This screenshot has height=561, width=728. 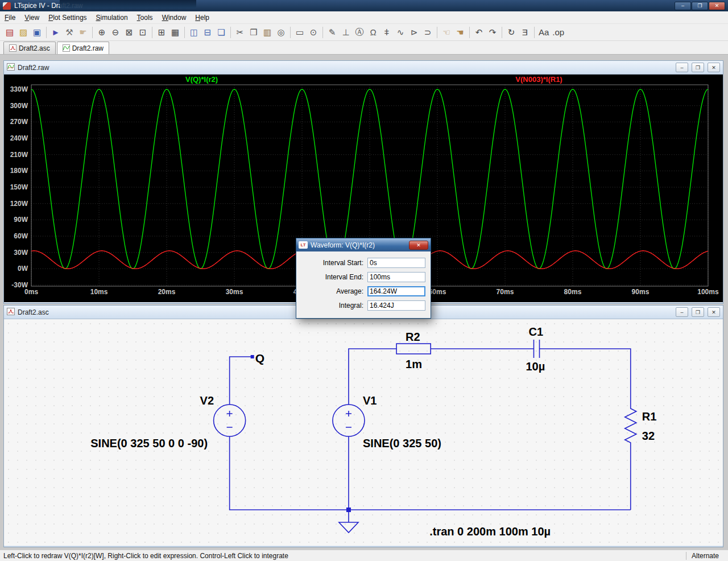 I want to click on cut-icon: ✂, so click(x=240, y=32).